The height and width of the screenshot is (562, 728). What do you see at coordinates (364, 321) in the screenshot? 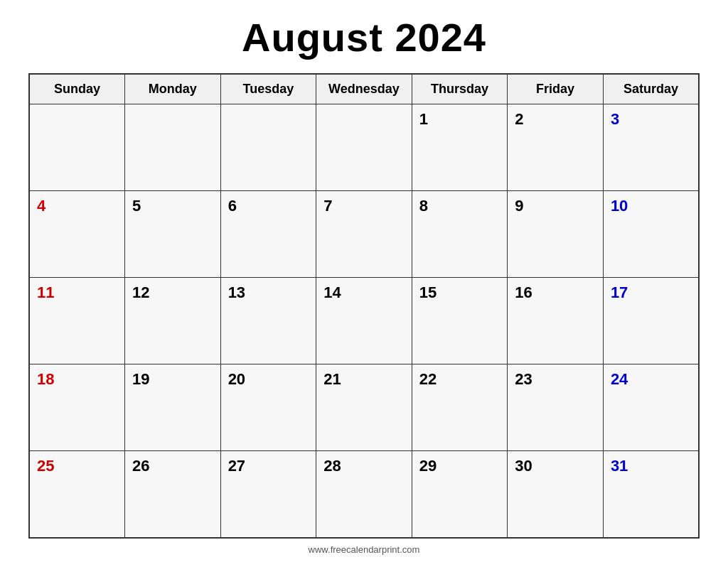
I see `calendar-week-3: 11121314151617` at bounding box center [364, 321].